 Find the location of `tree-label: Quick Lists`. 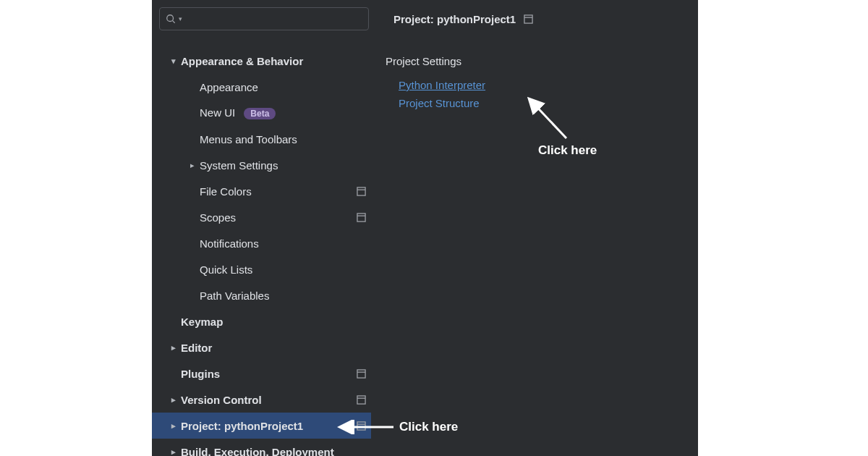

tree-label: Quick Lists is located at coordinates (284, 269).